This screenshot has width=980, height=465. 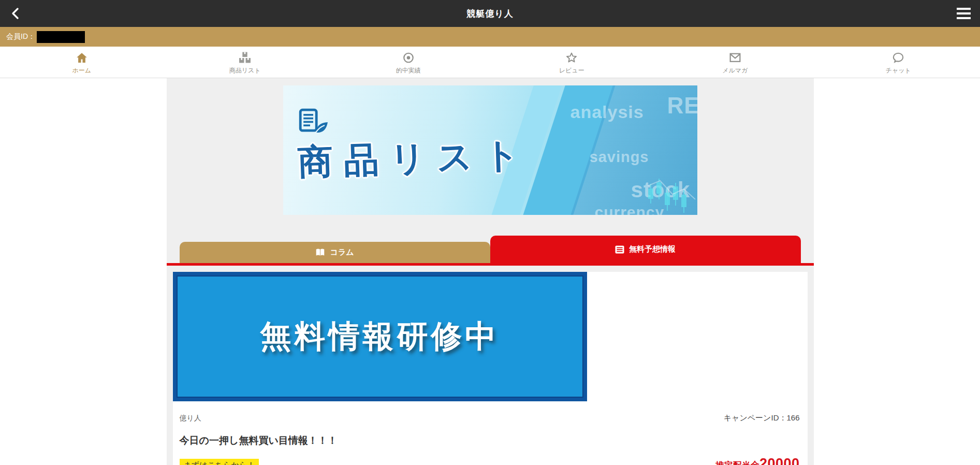 What do you see at coordinates (408, 70) in the screenshot?
I see `nav-label: 的中実績` at bounding box center [408, 70].